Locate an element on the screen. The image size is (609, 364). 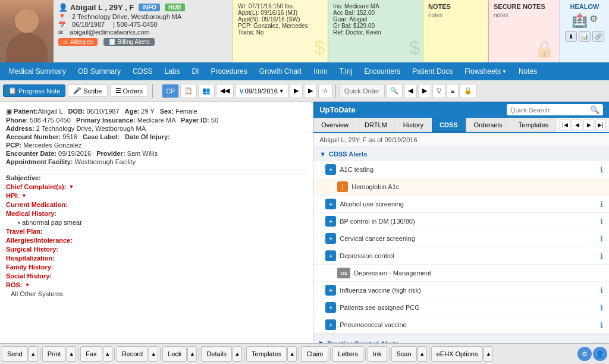
influenza-info-icon: ℹ is located at coordinates (602, 290).